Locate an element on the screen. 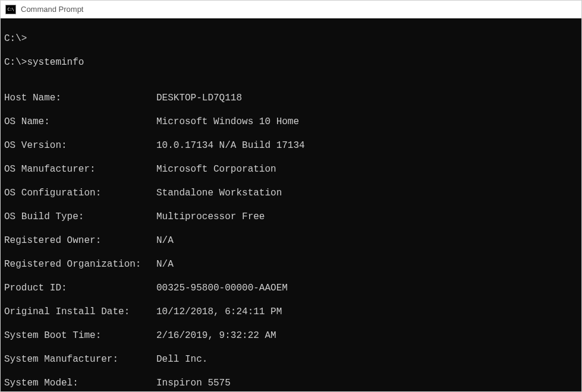 This screenshot has width=582, height=392. info-os-name: OS Name:Microsoft Windows 10 Home is located at coordinates (291, 122).